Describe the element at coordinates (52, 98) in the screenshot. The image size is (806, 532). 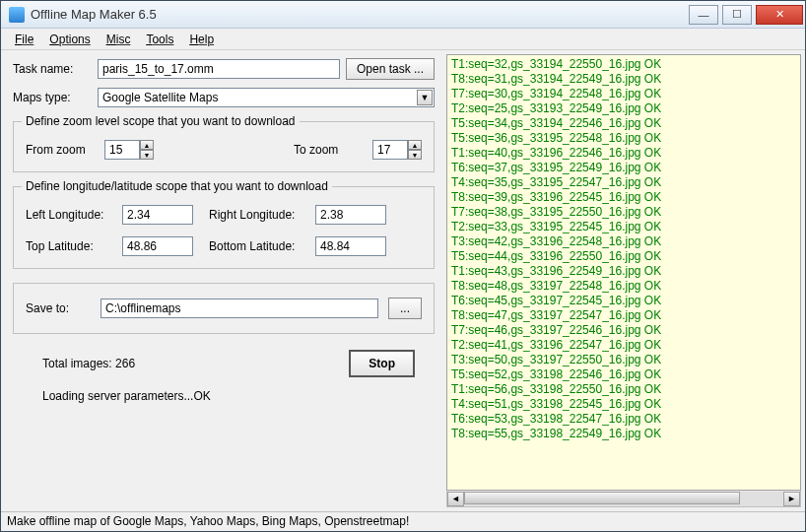
I see `maps-type-label: Maps type:` at that location.